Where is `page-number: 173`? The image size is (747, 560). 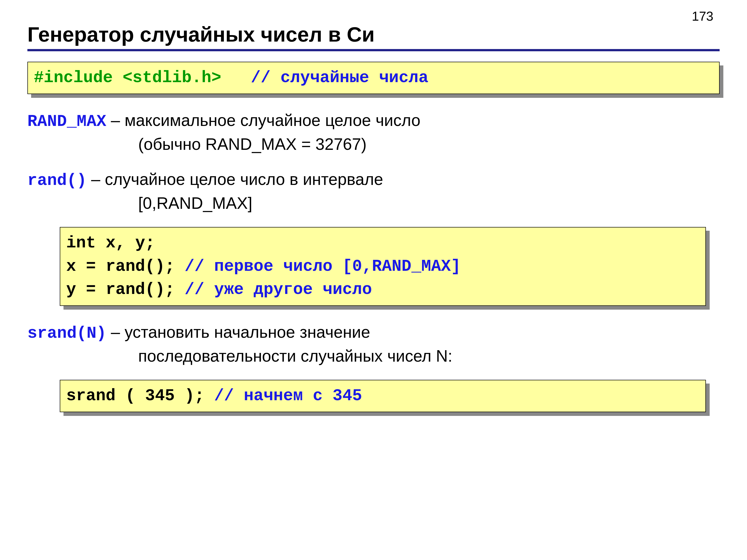 page-number: 173 is located at coordinates (702, 16).